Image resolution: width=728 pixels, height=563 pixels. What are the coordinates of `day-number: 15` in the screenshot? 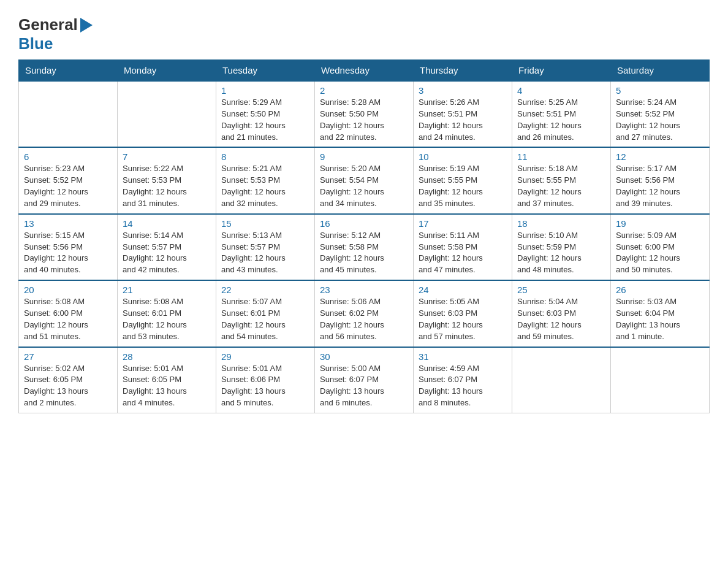 It's located at (265, 223).